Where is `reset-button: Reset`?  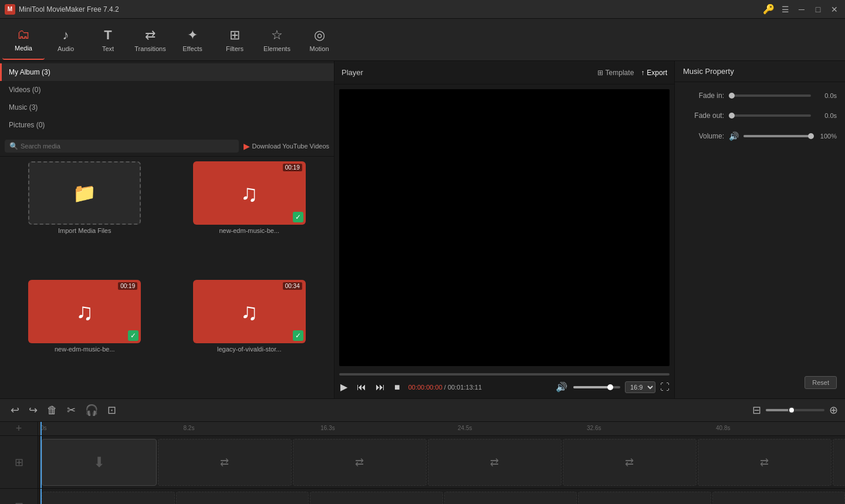
reset-button: Reset is located at coordinates (820, 383).